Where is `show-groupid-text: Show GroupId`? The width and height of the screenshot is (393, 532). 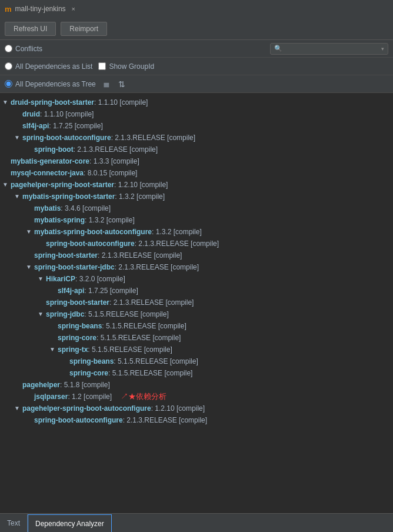 show-groupid-text: Show GroupId is located at coordinates (132, 66).